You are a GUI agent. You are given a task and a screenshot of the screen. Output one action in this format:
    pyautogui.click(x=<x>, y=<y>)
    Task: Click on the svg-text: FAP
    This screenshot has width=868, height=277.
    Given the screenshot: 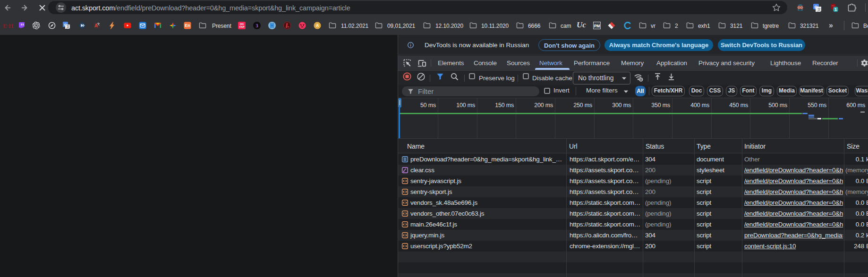 What is the action you would take?
    pyautogui.click(x=242, y=27)
    